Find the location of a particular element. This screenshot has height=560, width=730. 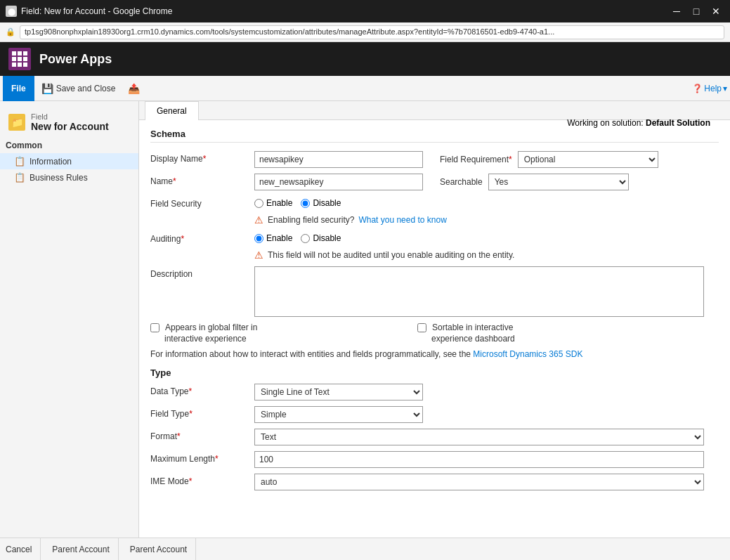

ime-mode-row: IME Mode* auto active inactive disabled is located at coordinates (434, 482).